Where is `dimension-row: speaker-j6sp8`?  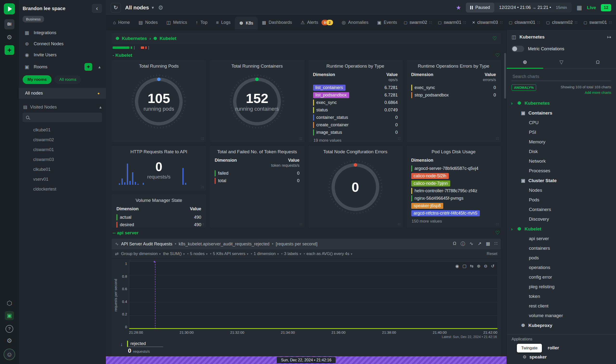
dimension-row: speaker-j6sp8 is located at coordinates (453, 206).